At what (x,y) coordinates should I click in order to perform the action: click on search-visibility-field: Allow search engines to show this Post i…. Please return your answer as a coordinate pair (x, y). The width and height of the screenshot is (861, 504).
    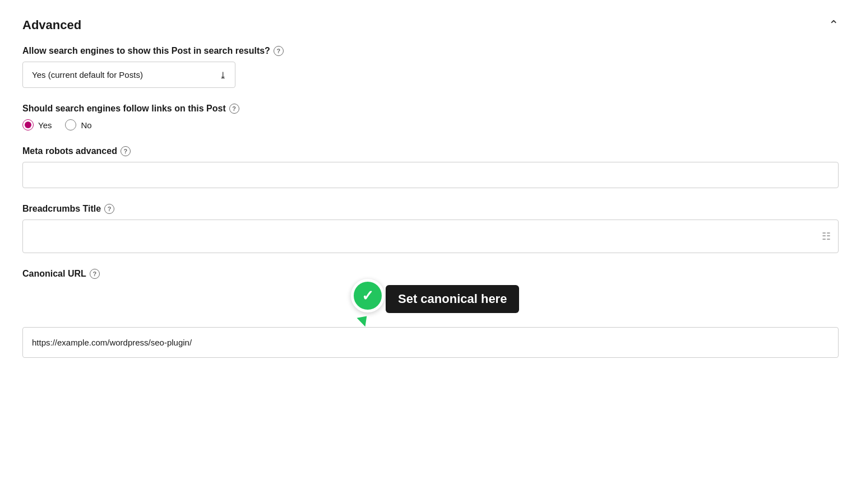
    Looking at the image, I should click on (430, 67).